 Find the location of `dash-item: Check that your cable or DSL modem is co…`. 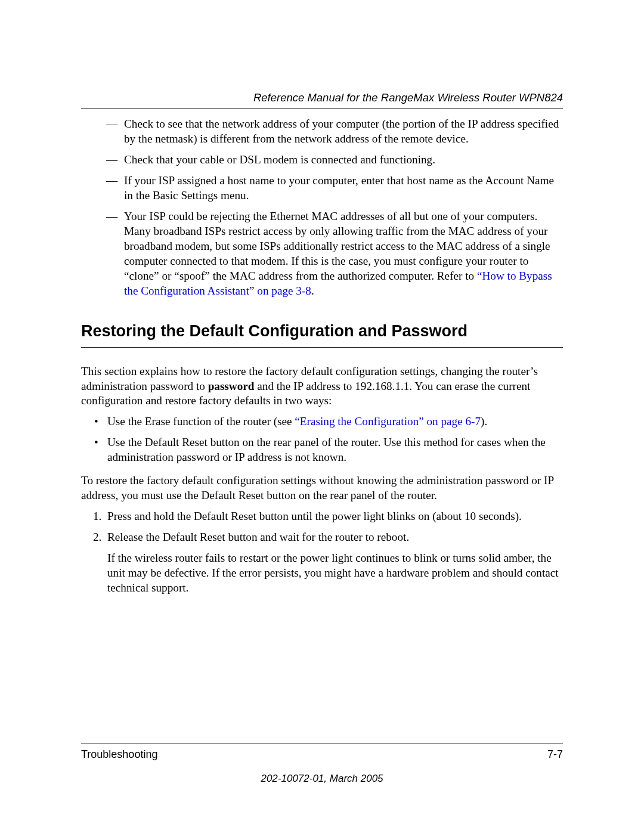

dash-item: Check that your cable or DSL modem is co… is located at coordinates (336, 160).